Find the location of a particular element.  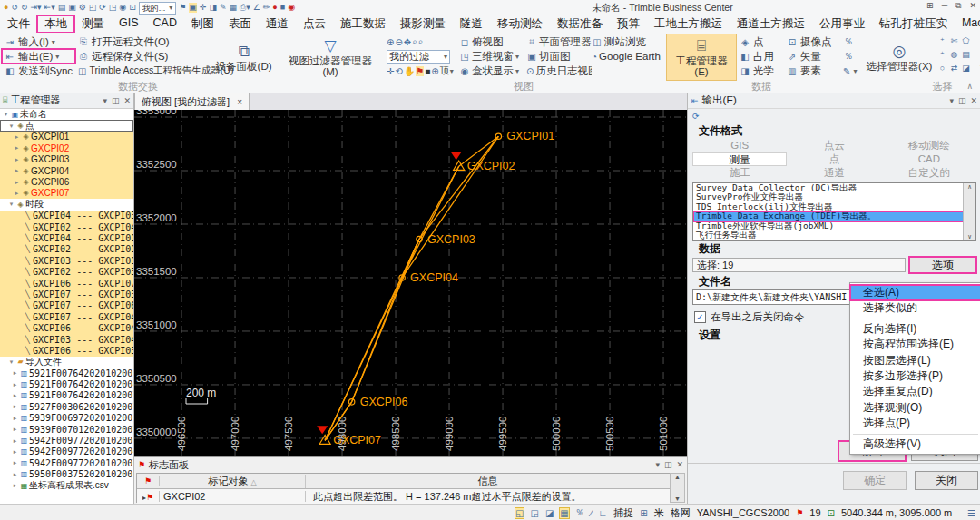

format-tab-自定义的: 自定义的 is located at coordinates (929, 172).